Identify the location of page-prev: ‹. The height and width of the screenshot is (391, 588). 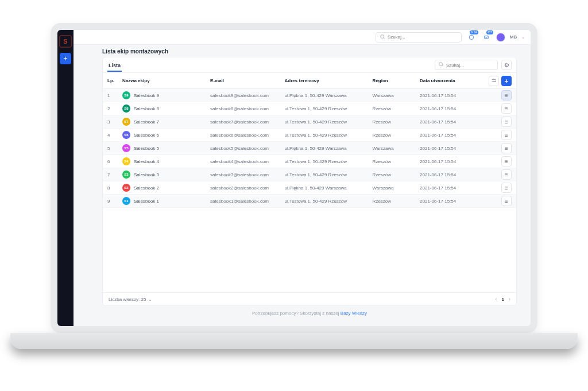
(496, 299).